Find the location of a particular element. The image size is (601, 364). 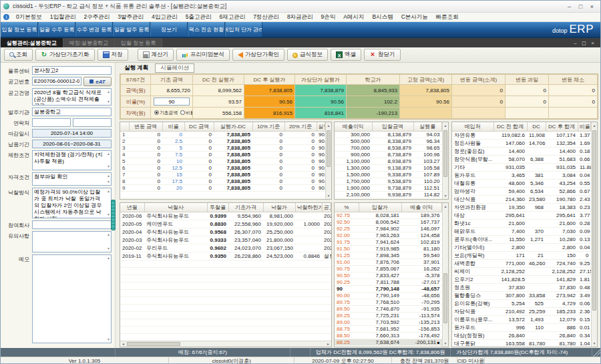

bid-price-grid: %입찰가매출 이익92.758,028,181189,37692.508,006… is located at coordinates (389, 275).